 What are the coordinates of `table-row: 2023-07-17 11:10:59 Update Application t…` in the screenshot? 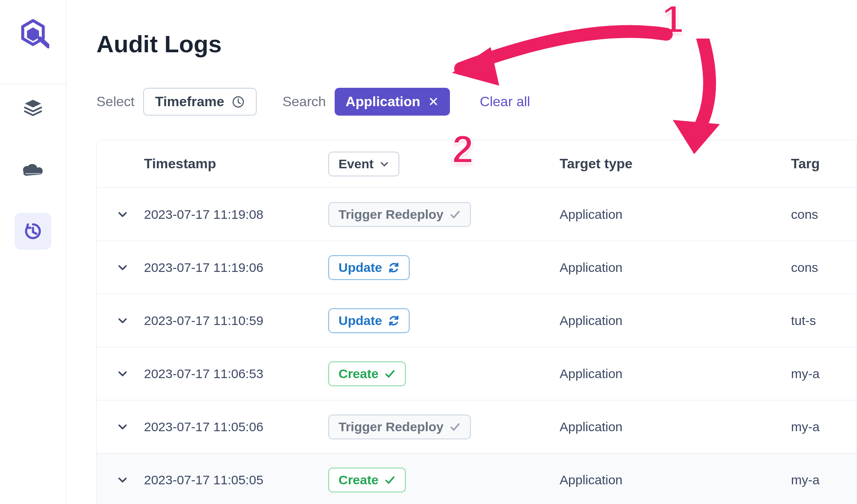 It's located at (476, 321).